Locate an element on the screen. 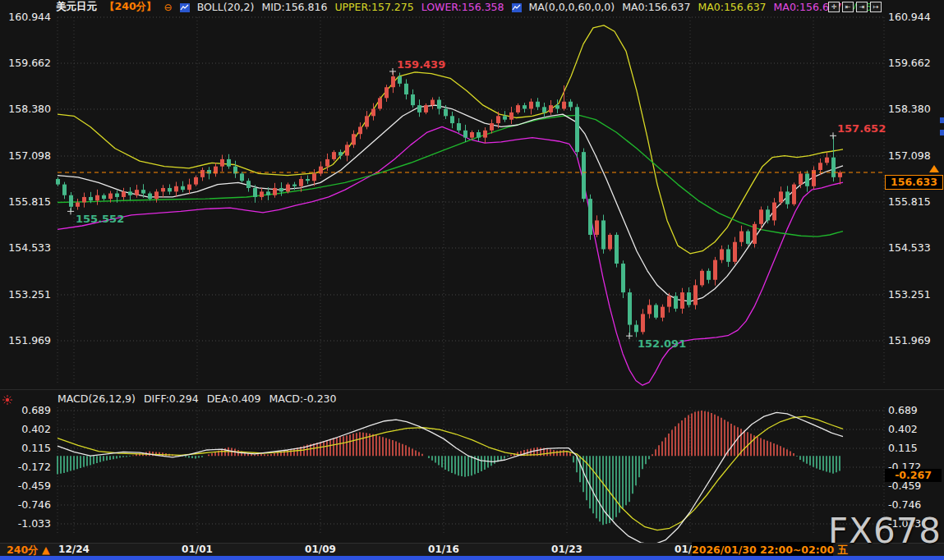 This screenshot has width=944, height=560. price-tick-left: 154.533 is located at coordinates (25, 248).